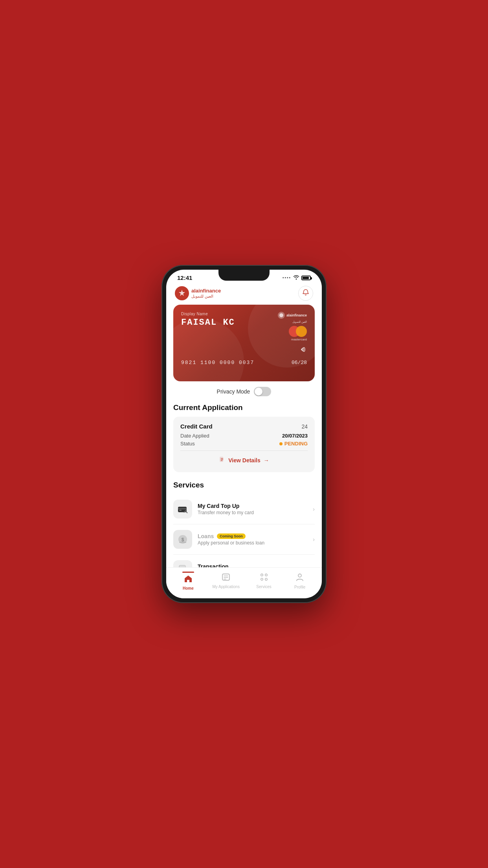  Describe the element at coordinates (222, 460) in the screenshot. I see `file-icon` at that location.